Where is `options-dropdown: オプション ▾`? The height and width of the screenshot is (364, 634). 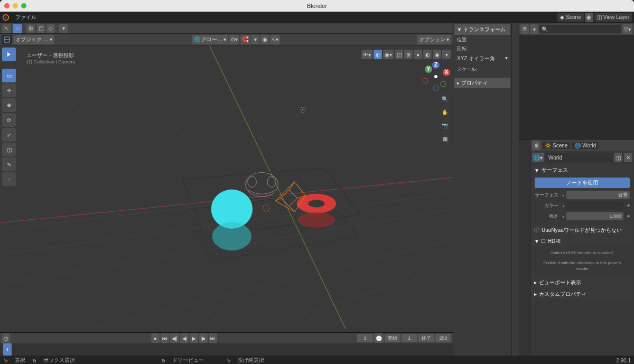
options-dropdown: オプション ▾ is located at coordinates (434, 40).